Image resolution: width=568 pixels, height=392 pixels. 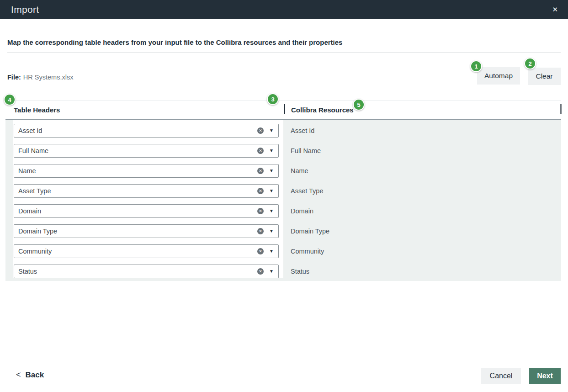 I want to click on chevron-left-icon: <, so click(x=18, y=375).